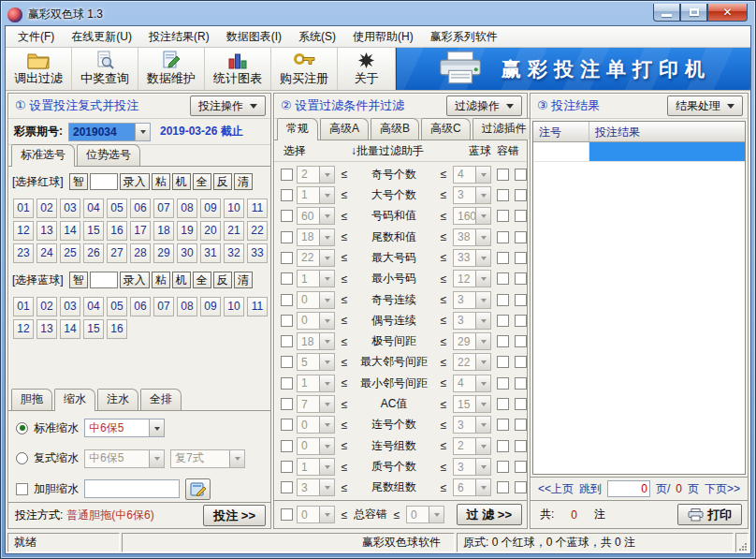  What do you see at coordinates (94, 208) in the screenshot?
I see `red-ball-04: 04` at bounding box center [94, 208].